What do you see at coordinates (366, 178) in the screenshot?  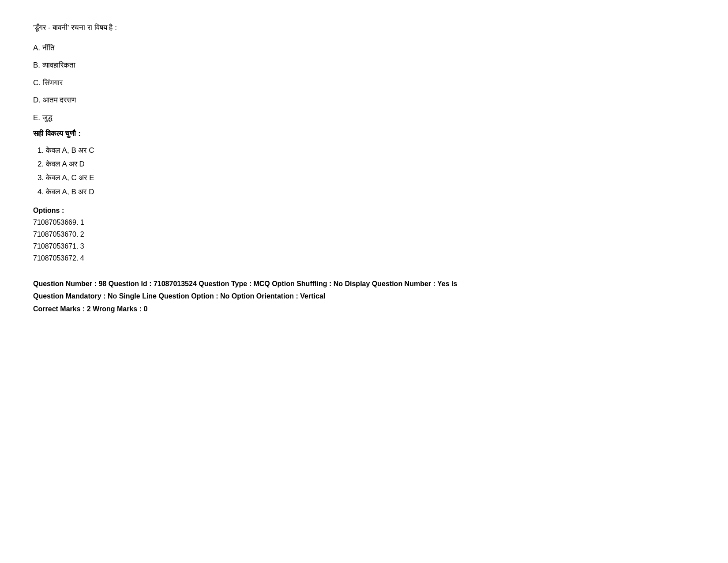 I see `numbered-option-3: 3. केवल A, C अर E` at bounding box center [366, 178].